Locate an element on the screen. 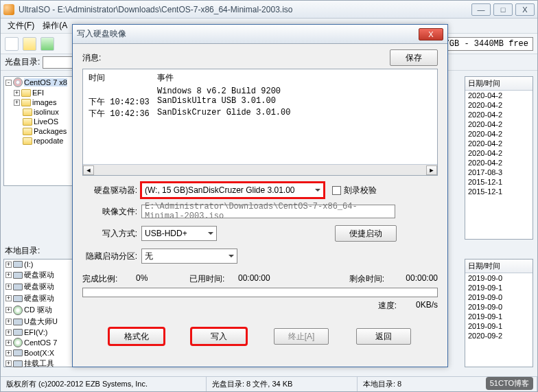 The height and width of the screenshot is (392, 538). image-file-field: E:\Administrator\Downloads\CentOS-7-x86_… is located at coordinates (268, 211).